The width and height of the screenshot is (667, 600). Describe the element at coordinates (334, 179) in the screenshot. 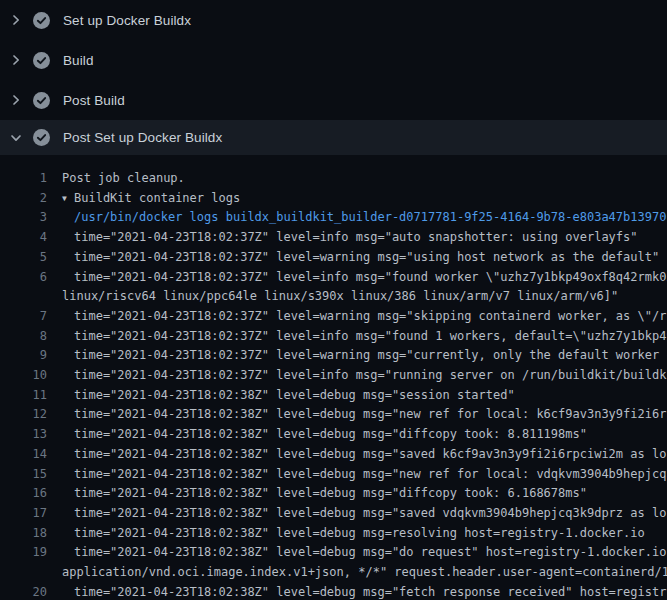

I see `log-line: 1Post job cleanup.` at that location.